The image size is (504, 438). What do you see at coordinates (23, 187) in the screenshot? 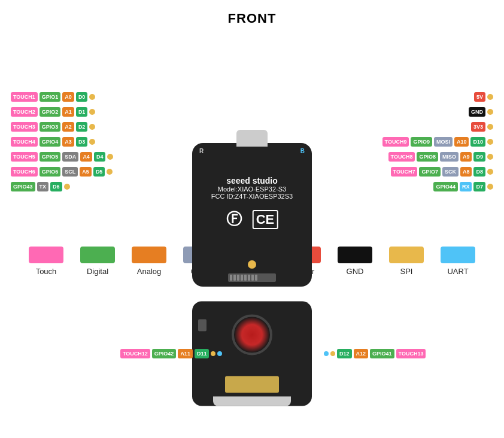
I see `gpio43-label: GPIO43` at bounding box center [23, 187].